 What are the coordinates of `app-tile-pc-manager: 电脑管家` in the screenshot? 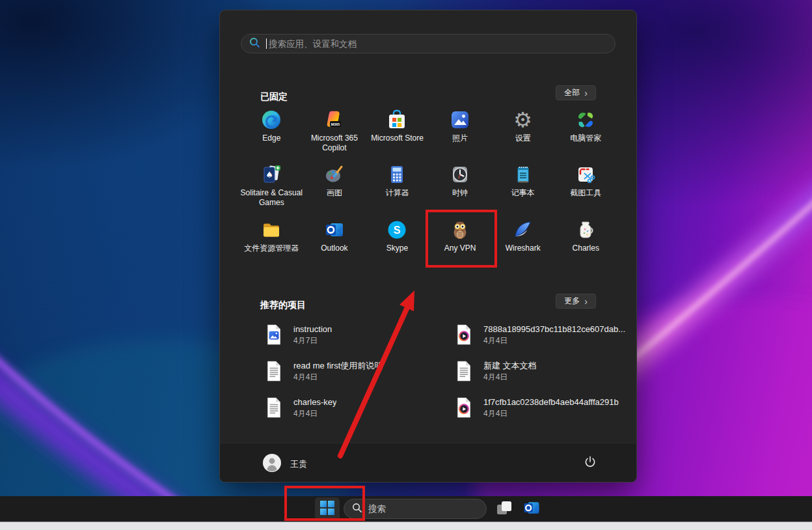 It's located at (586, 135).